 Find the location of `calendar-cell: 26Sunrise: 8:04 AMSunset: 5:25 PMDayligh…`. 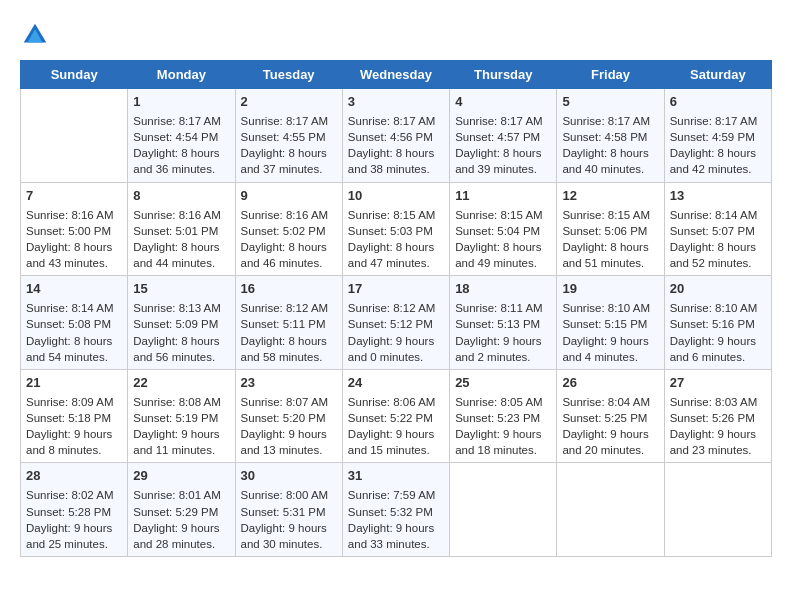

calendar-cell: 26Sunrise: 8:04 AMSunset: 5:25 PMDayligh… is located at coordinates (610, 416).